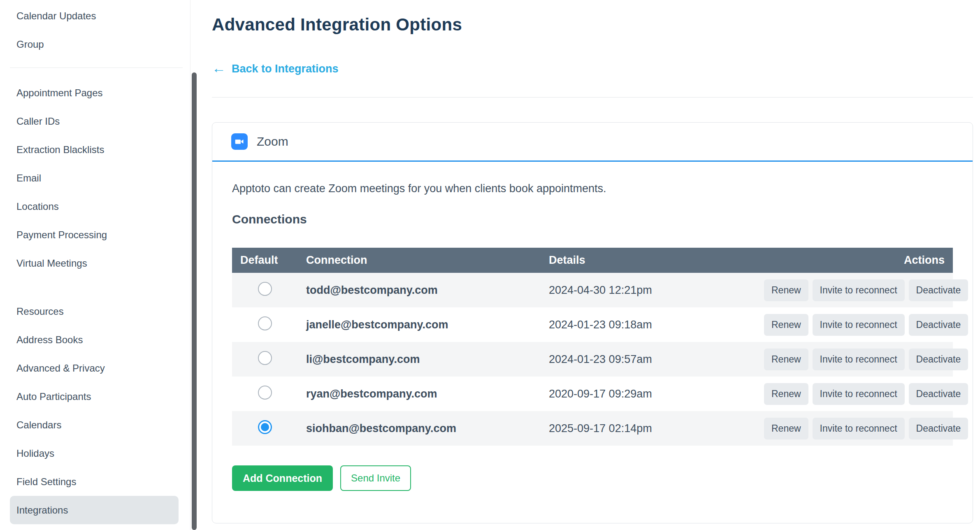 The width and height of the screenshot is (980, 530). Describe the element at coordinates (265, 260) in the screenshot. I see `column-header-default: Default` at that location.